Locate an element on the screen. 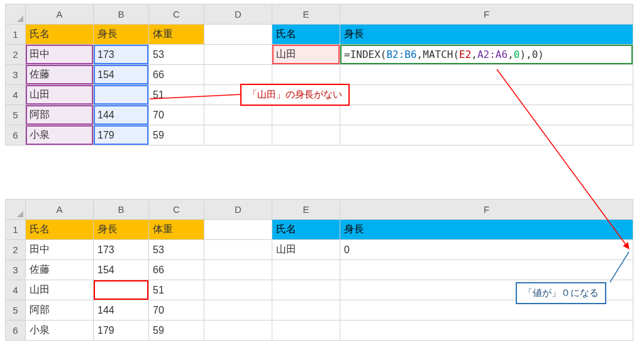 The width and height of the screenshot is (644, 364). formula-cell: =INDEX(B2:B6,MATCH(E2,A2:A6,0),0) is located at coordinates (487, 55).